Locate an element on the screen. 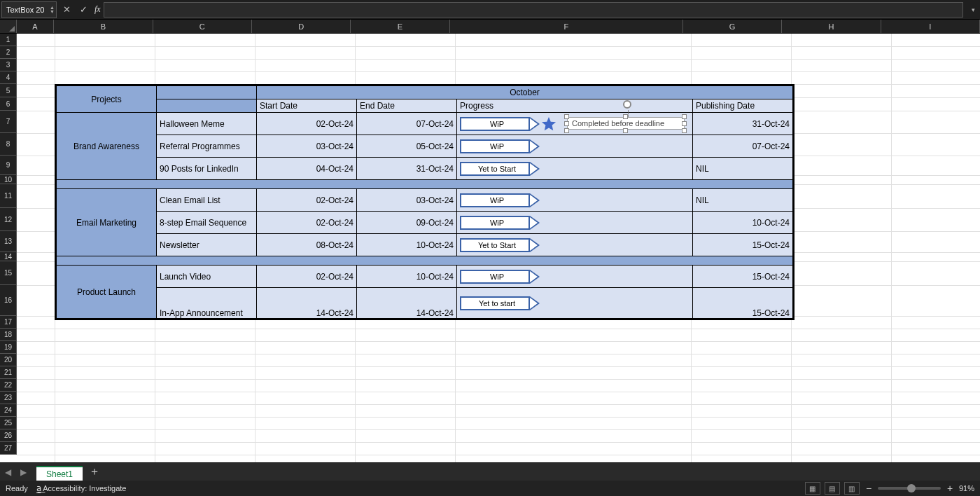 This screenshot has height=496, width=980. publish-header: Publishing Date is located at coordinates (743, 106).